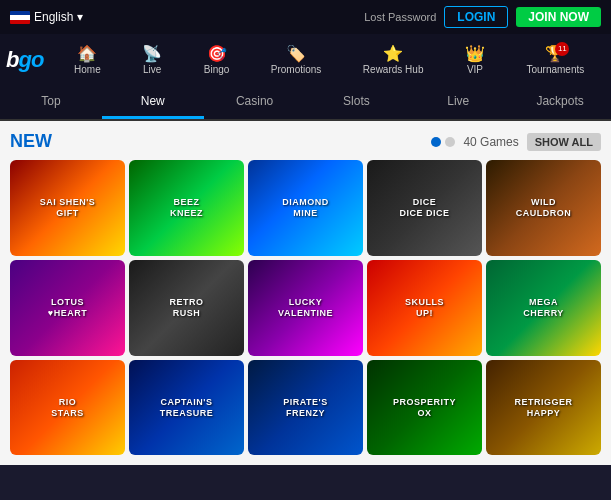  I want to click on game-label-6: LOTUS♥HEART, so click(68, 308).